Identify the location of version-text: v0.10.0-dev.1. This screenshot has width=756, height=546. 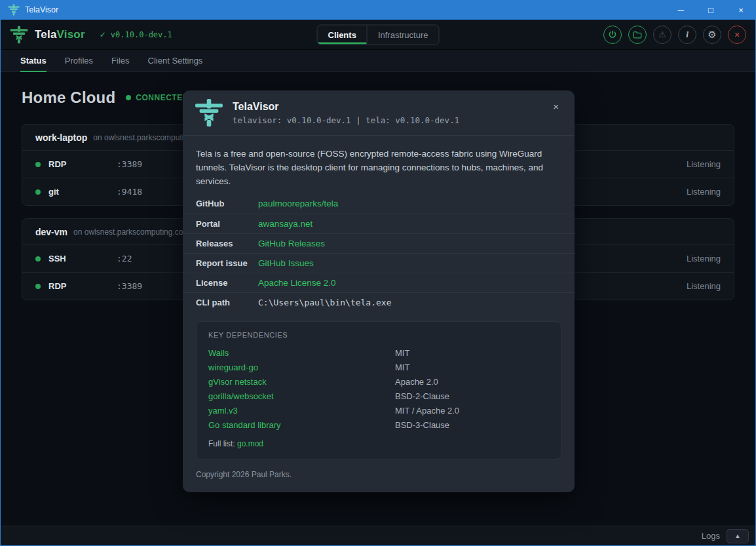
(142, 35).